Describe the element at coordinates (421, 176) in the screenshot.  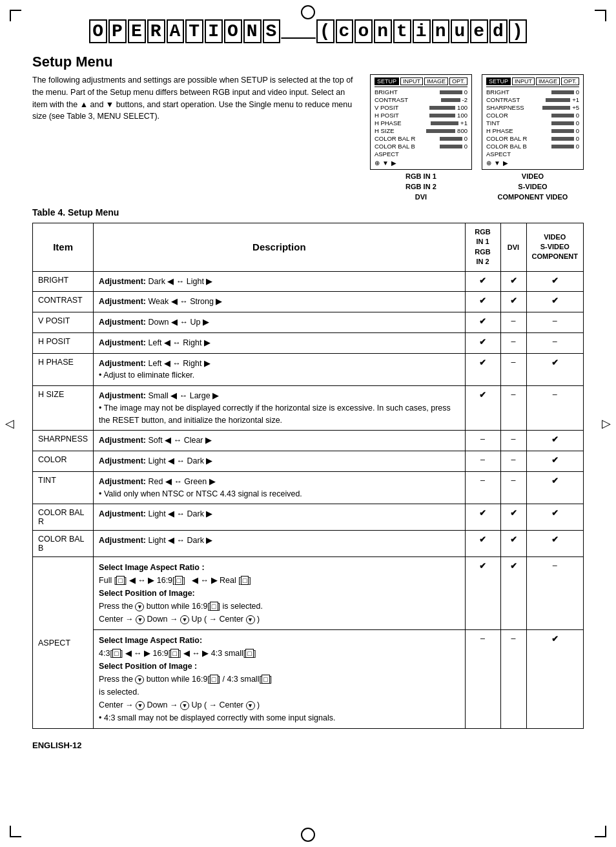
I see `menu-caption-rgb1: RGB IN 1` at that location.